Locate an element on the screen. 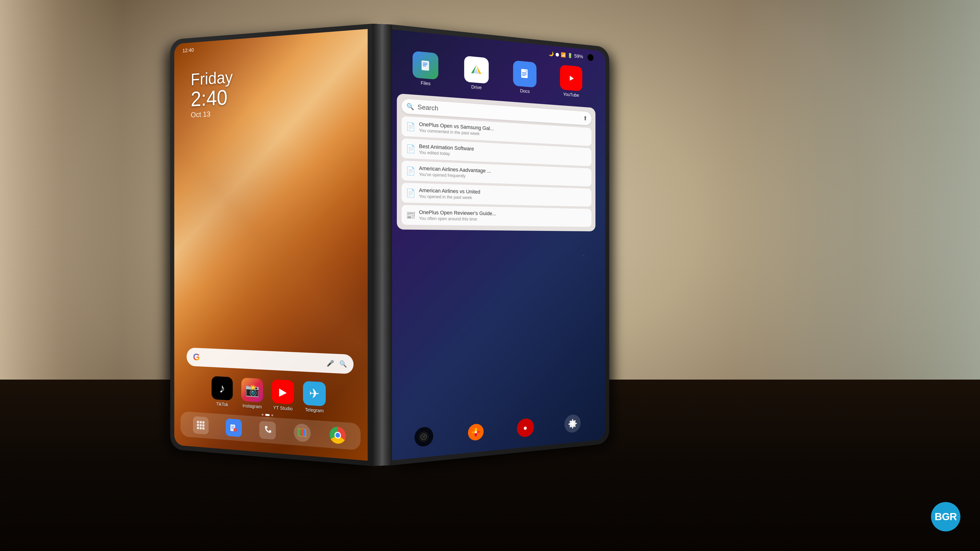 The image size is (980, 551). right-dock: ● is located at coordinates (496, 431).